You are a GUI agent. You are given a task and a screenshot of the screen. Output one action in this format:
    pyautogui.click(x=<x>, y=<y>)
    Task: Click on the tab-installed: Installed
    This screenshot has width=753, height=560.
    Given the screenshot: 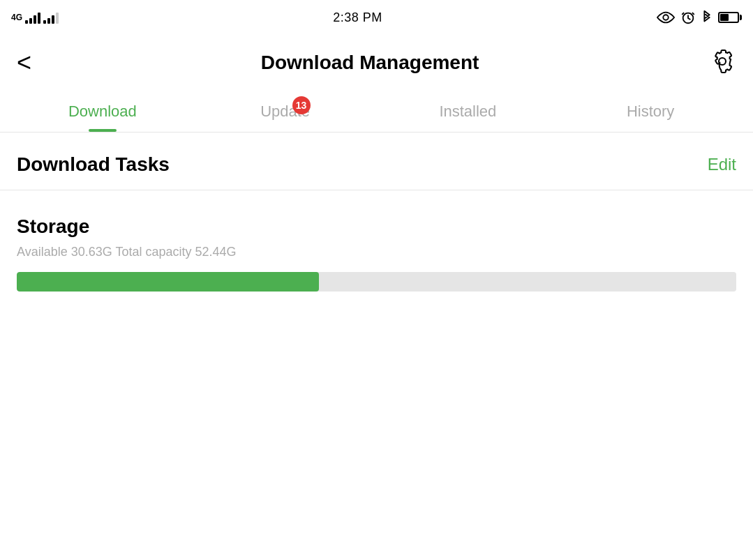 What is the action you would take?
    pyautogui.click(x=468, y=112)
    